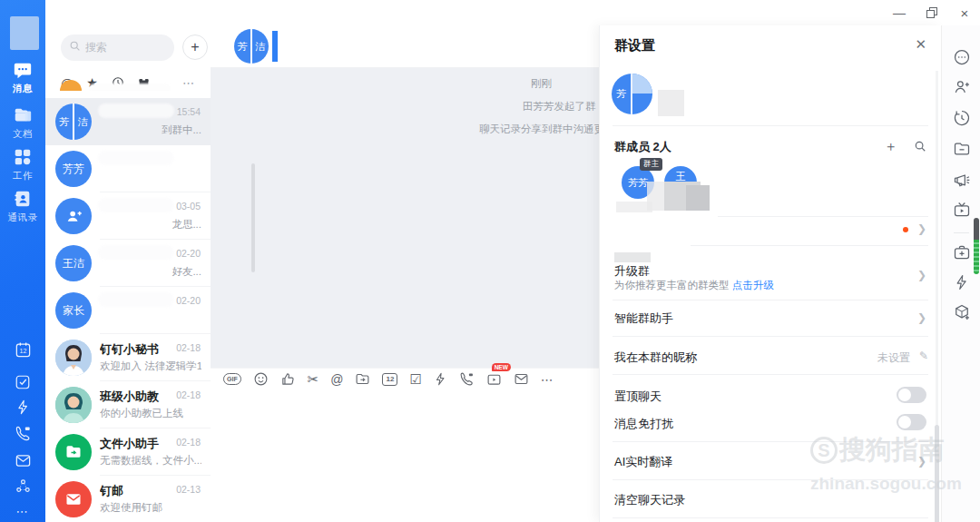 The height and width of the screenshot is (522, 980). Describe the element at coordinates (128, 310) in the screenshot. I see `list-item: 家长 02-20` at that location.